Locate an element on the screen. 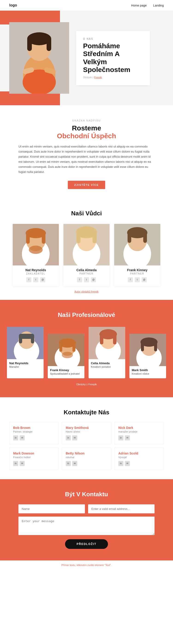  pro-card-2: Celia Almeda Kreativní poradce is located at coordinates (107, 352).